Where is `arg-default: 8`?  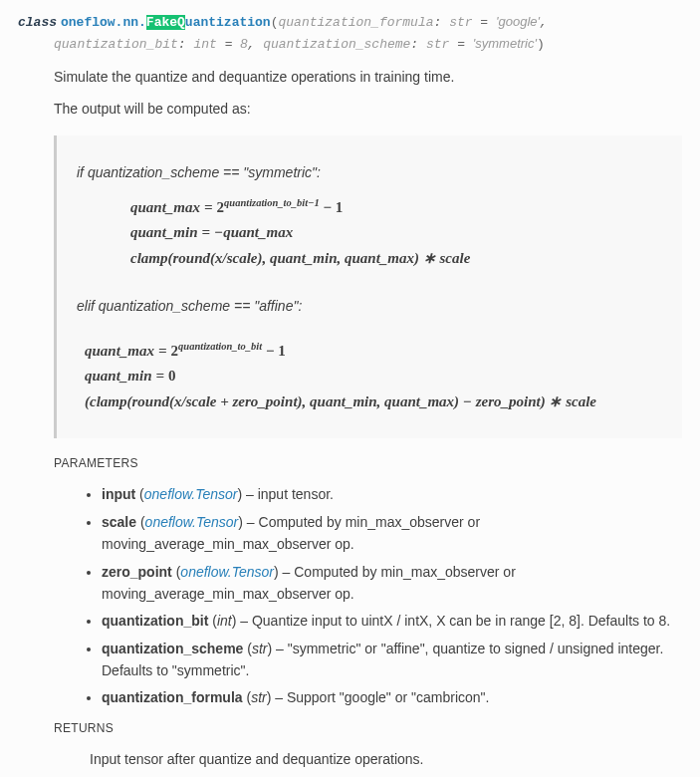 arg-default: 8 is located at coordinates (243, 44).